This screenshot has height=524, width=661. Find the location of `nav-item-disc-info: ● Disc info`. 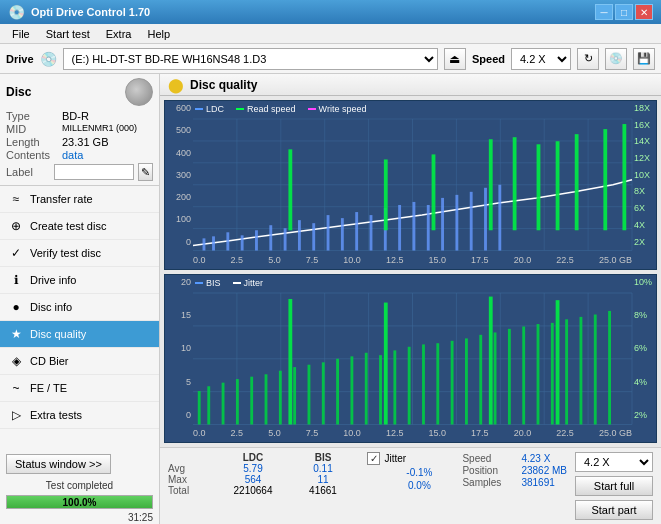

nav-item-disc-info: ● Disc info is located at coordinates (80, 308).